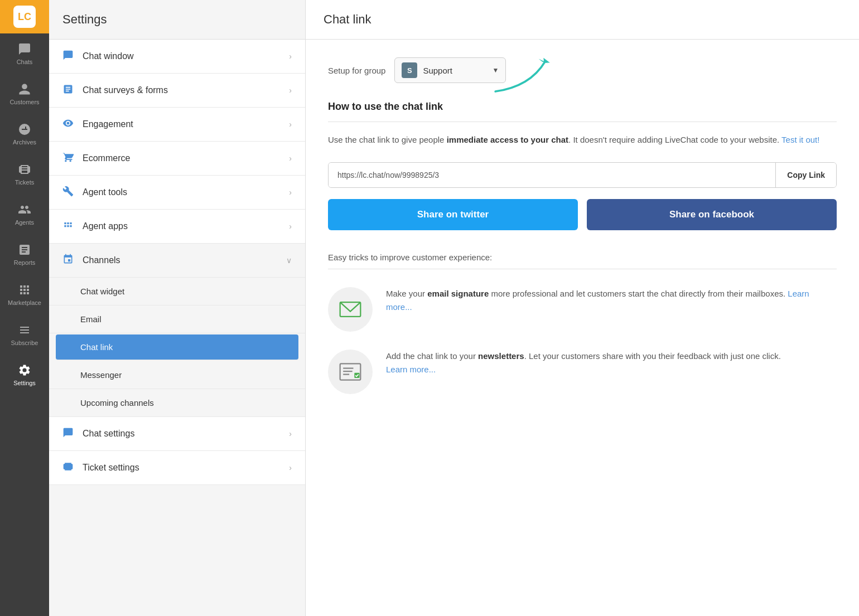  What do you see at coordinates (25, 94) in the screenshot?
I see `nav-item-customers: Customers` at bounding box center [25, 94].